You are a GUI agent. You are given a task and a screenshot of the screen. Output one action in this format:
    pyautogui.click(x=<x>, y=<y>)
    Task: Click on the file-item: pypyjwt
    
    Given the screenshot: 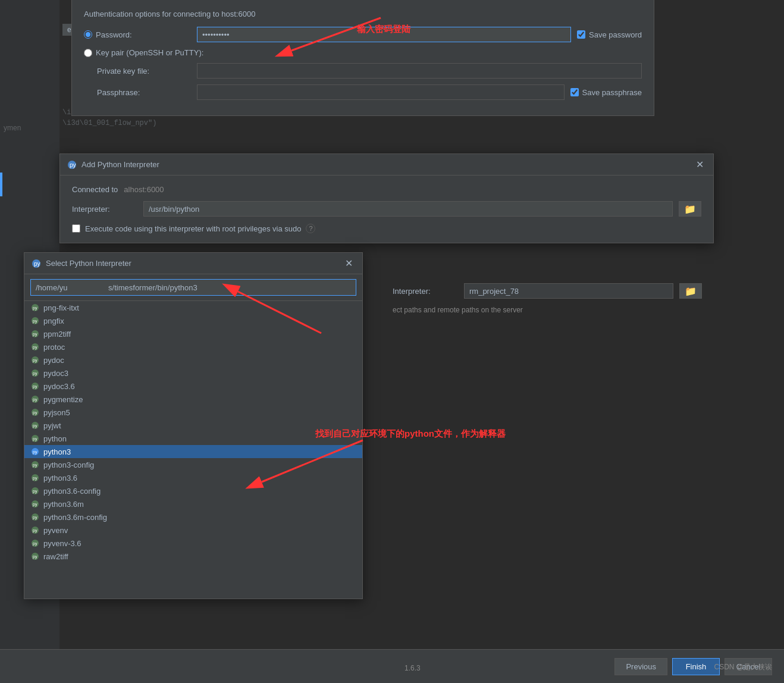 What is the action you would take?
    pyautogui.click(x=193, y=425)
    